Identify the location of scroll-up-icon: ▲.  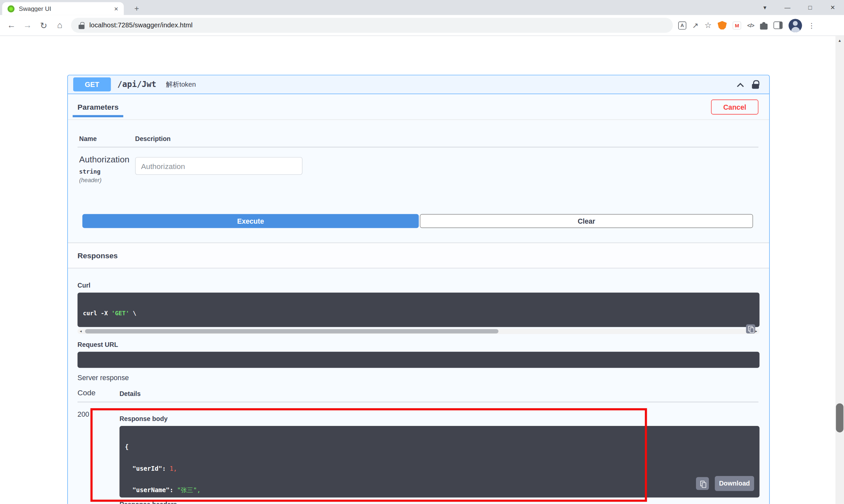
(840, 41).